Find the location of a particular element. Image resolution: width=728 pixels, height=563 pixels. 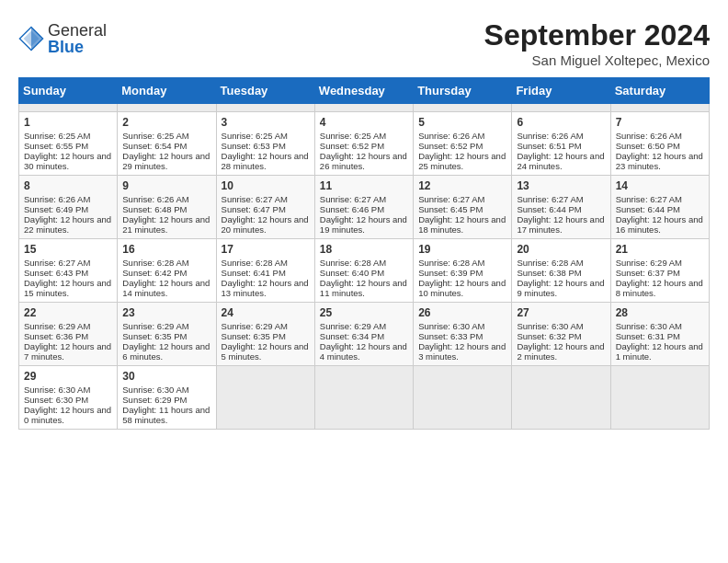

calendar-cell: 30Sunrise: 6:30 AMSunset: 6:29 PMDayligh… is located at coordinates (167, 397).